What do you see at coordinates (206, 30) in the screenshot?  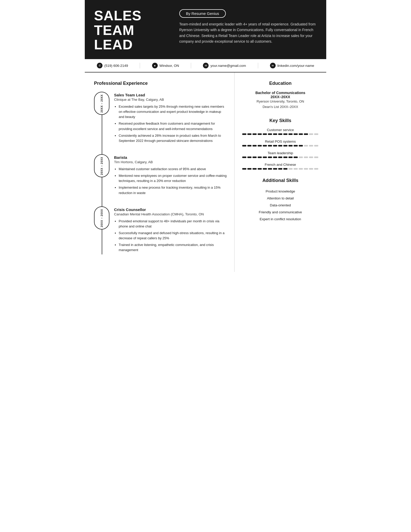 I see `header: SALES TEAM LEAD By Resume Genius Team-mi…` at bounding box center [206, 30].